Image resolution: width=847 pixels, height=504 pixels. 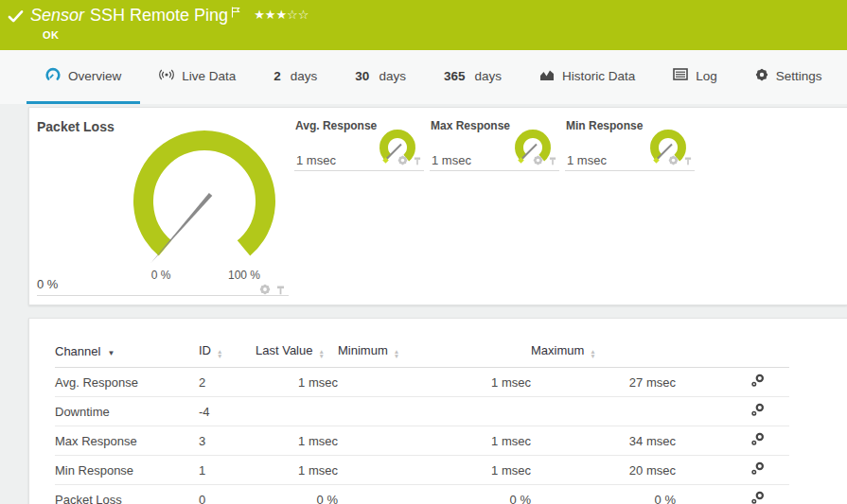 What do you see at coordinates (424, 25) in the screenshot?
I see `sensor-status-banner: Sensor SSH Remote Ping ★★★☆☆ OK` at bounding box center [424, 25].